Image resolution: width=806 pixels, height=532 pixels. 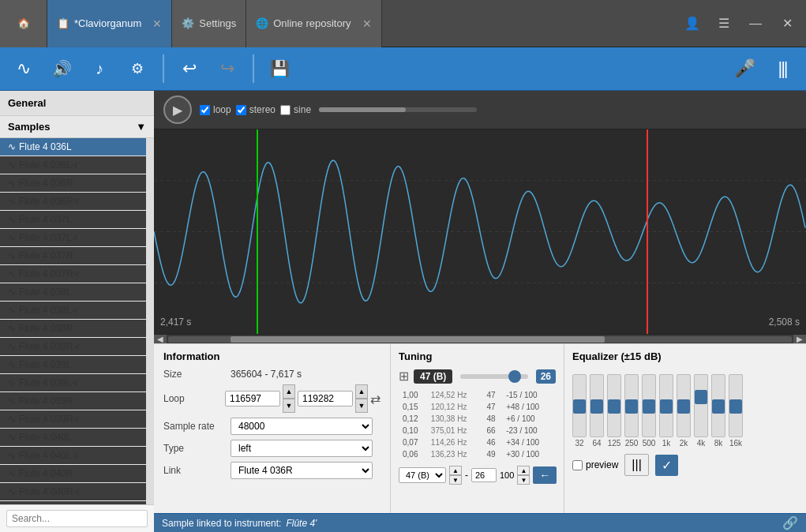 What do you see at coordinates (800, 339) in the screenshot?
I see `scroll-right-button: ▶` at bounding box center [800, 339].